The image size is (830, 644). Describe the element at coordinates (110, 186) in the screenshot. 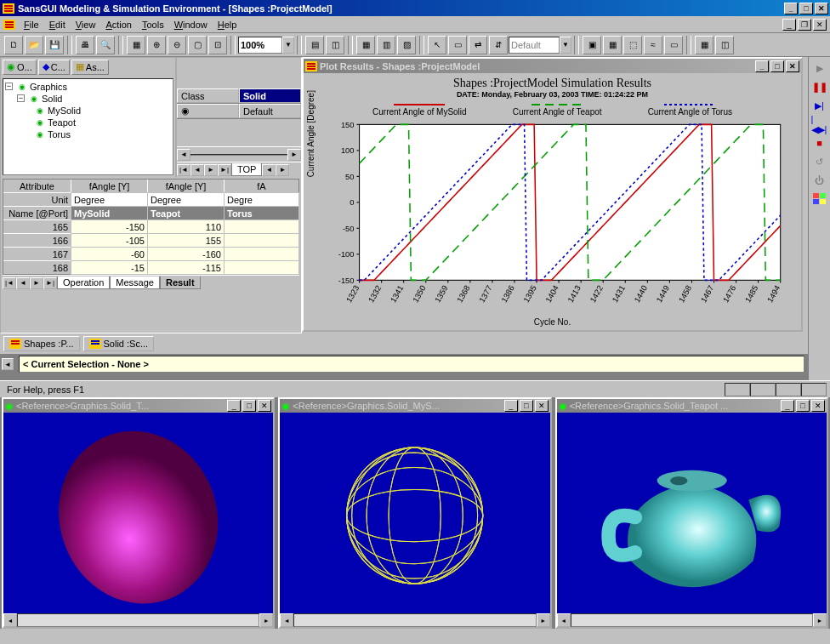

I see `grid-col-fangle1: fAngle [Y]` at that location.